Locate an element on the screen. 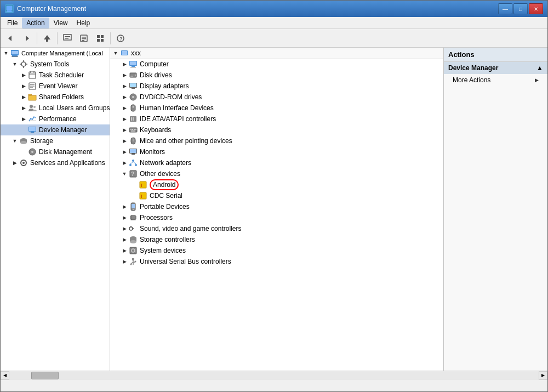 The height and width of the screenshot is (392, 548). horizontal-scrollbar: ◀ ▶ is located at coordinates (274, 375).